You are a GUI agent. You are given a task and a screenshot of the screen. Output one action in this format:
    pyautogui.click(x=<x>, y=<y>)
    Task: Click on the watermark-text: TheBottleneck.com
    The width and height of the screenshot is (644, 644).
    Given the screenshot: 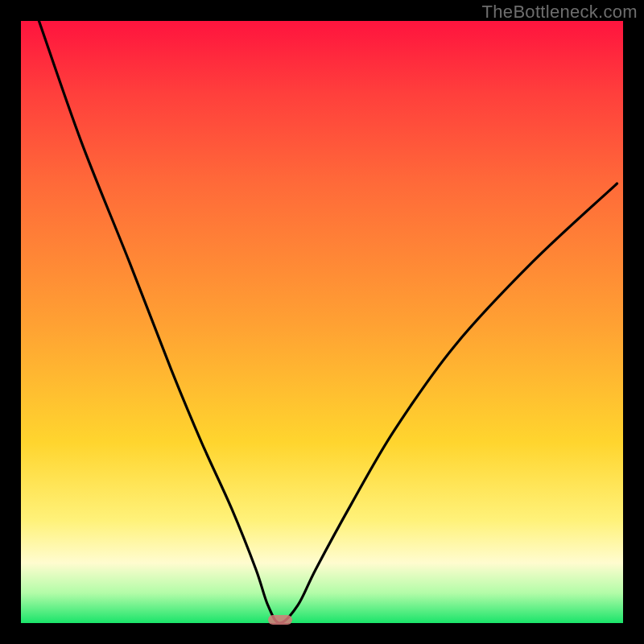 What is the action you would take?
    pyautogui.click(x=560, y=12)
    